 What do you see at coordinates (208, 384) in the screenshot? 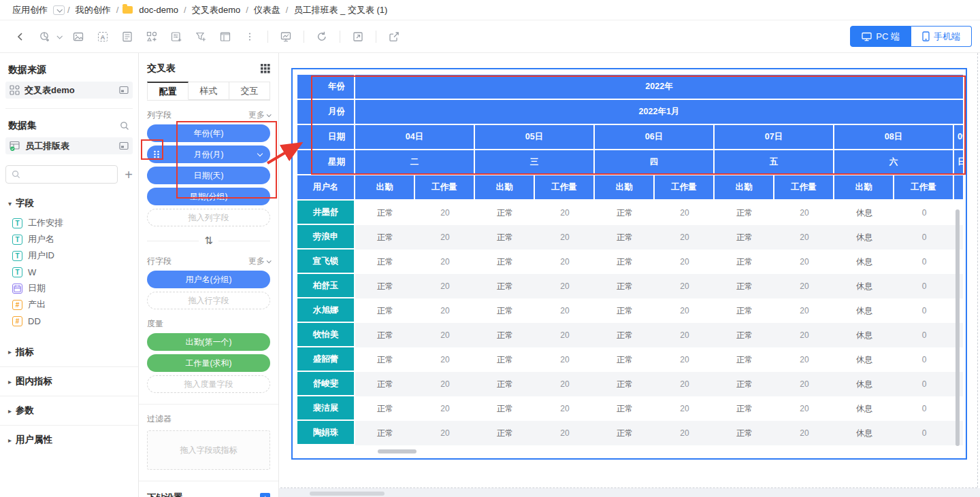
I see `measure-field-dropzone: 拖入度量字段` at bounding box center [208, 384].